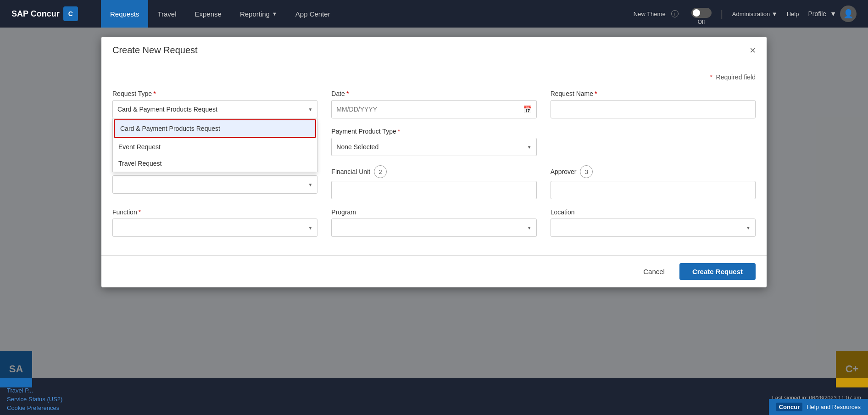  Describe the element at coordinates (53, 14) in the screenshot. I see `logo-area: SAP Concur C` at that location.